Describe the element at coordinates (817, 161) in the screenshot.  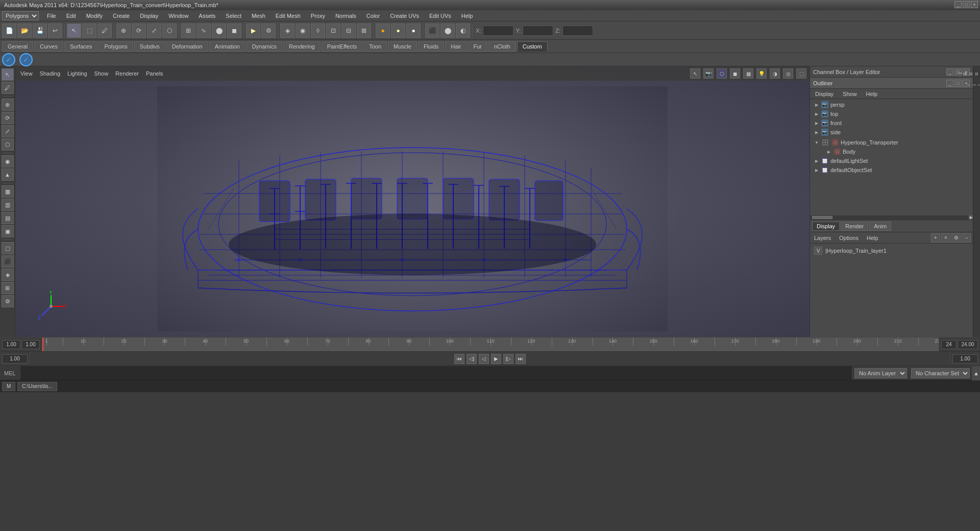
I see `expand-lightset: ▶` at that location.